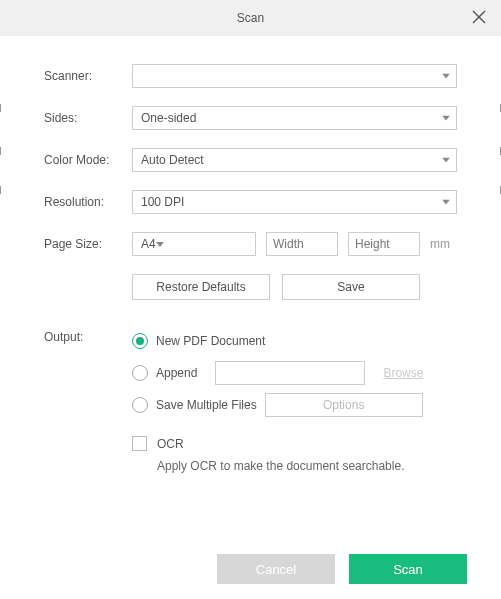  I want to click on resolution-label: Resolution:, so click(88, 202).